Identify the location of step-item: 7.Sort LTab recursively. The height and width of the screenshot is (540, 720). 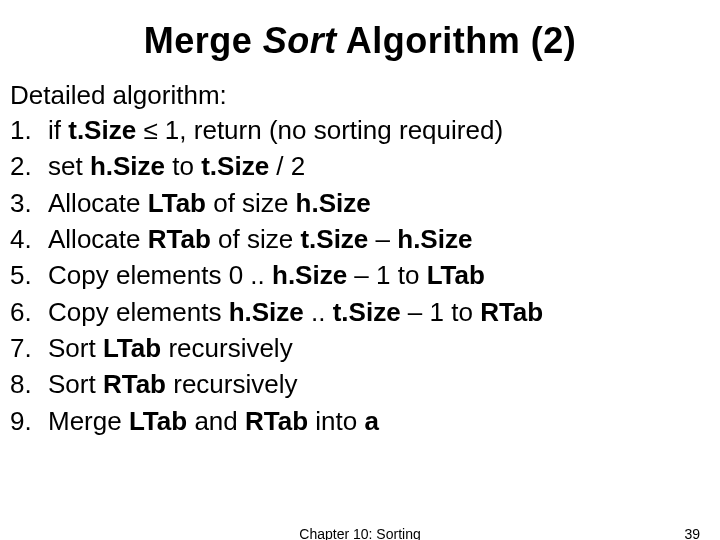
(360, 349).